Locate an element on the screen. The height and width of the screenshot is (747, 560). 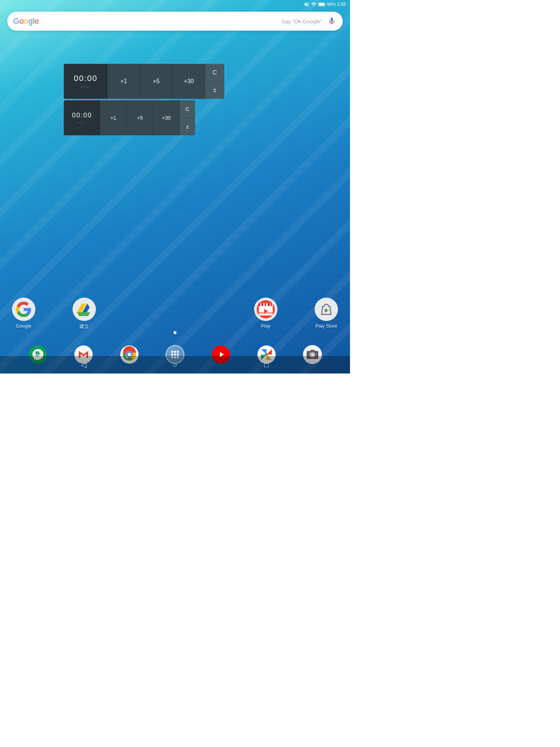
timer-1-clear: C is located at coordinates (215, 73).